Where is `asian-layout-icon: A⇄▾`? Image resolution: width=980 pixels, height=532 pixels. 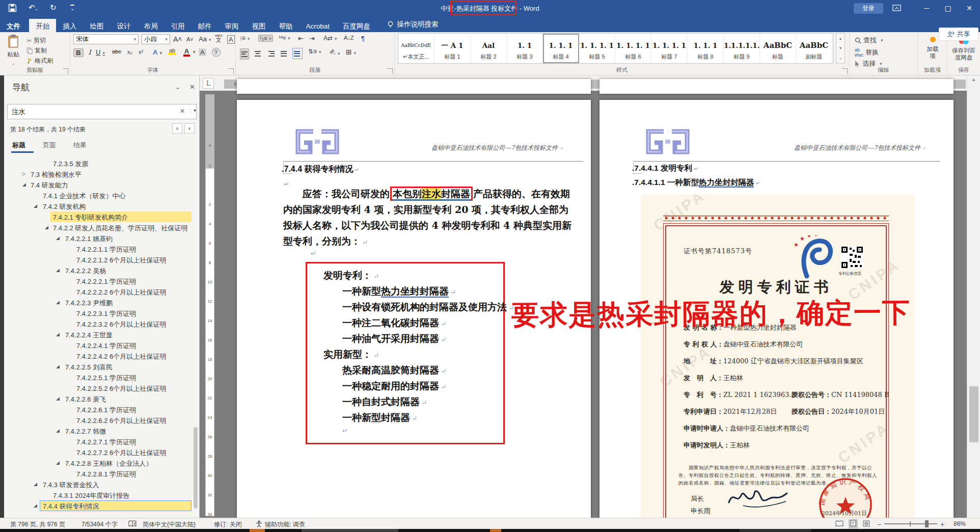 asian-layout-icon: A⇄▾ is located at coordinates (330, 38).